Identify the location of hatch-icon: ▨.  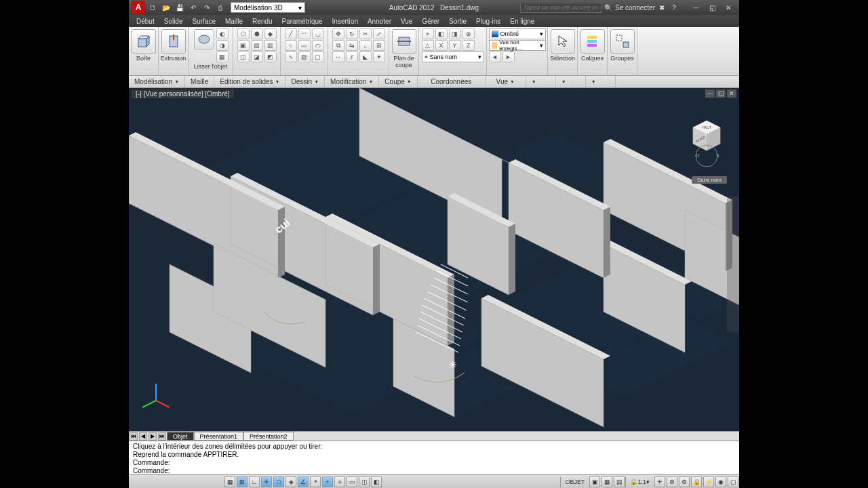
(304, 57).